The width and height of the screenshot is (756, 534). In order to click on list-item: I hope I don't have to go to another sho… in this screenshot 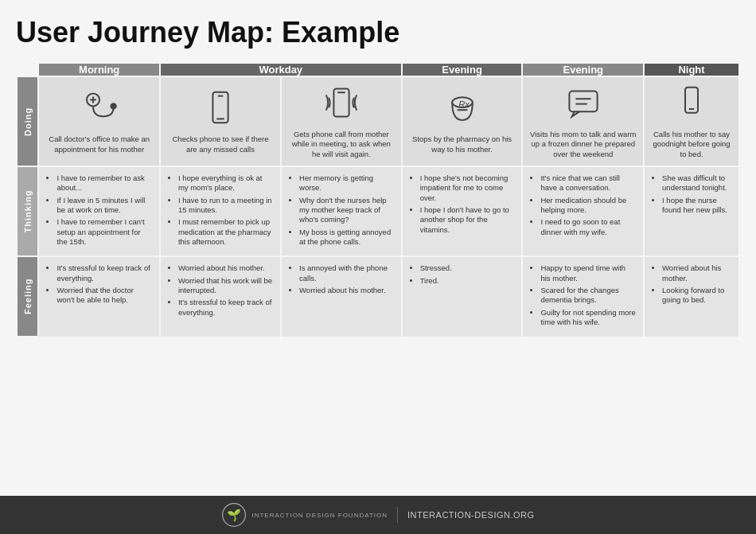, I will do `click(468, 220)`.